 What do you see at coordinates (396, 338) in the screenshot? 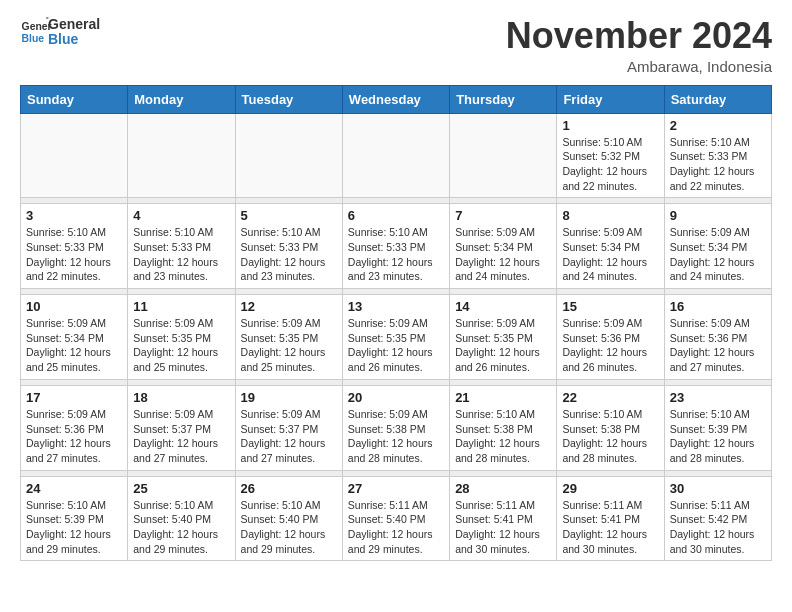
I see `calendar-day: 13Sunrise: 5:09 AMSunset: 5:35 PMDayligh…` at bounding box center [396, 338].